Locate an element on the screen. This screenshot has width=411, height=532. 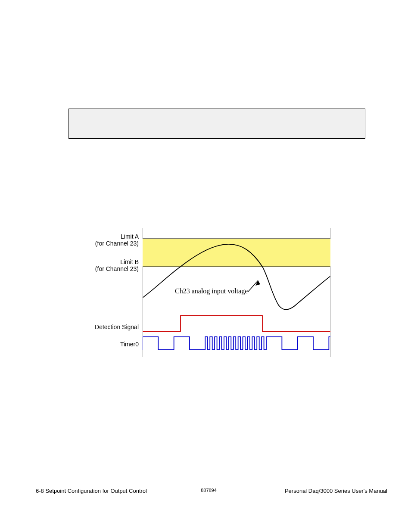
limit-a-line1: Limit A is located at coordinates (130, 236).